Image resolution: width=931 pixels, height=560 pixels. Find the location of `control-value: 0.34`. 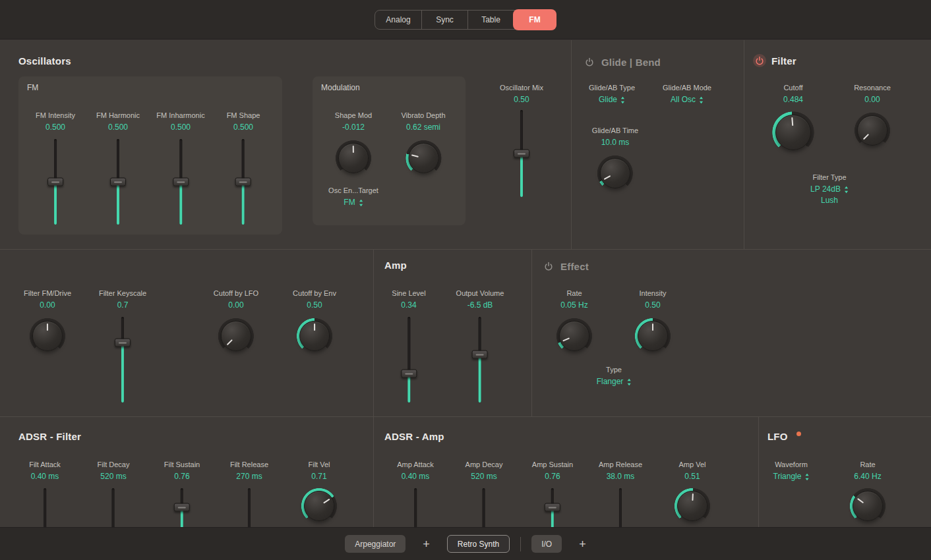

control-value: 0.34 is located at coordinates (409, 306).